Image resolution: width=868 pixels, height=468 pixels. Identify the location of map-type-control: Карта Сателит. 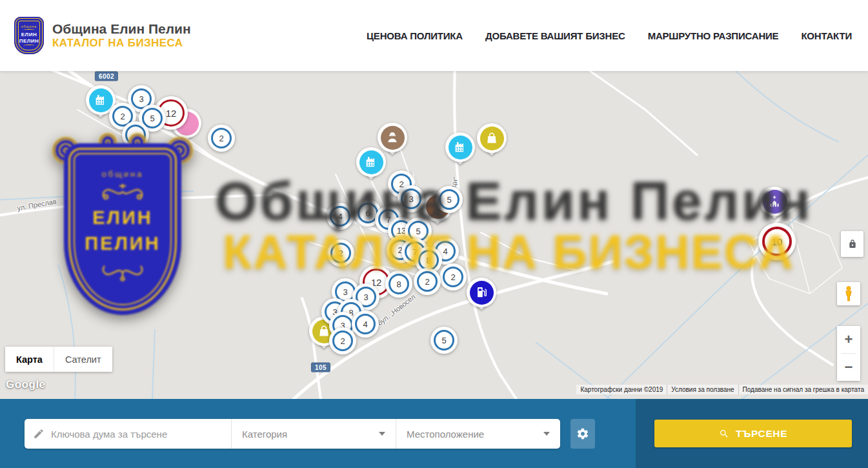
(59, 359).